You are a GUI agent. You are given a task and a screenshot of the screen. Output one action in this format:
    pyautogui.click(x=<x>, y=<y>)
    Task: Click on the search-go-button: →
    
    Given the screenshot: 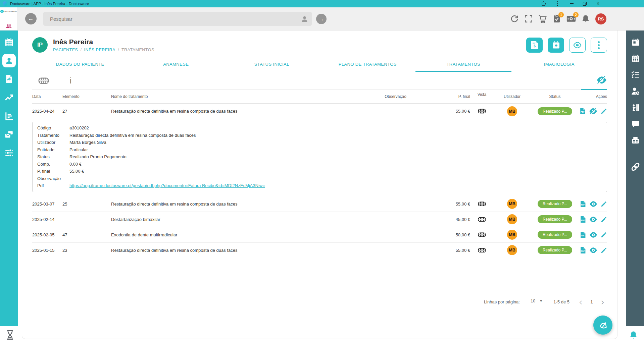 What is the action you would take?
    pyautogui.click(x=321, y=19)
    